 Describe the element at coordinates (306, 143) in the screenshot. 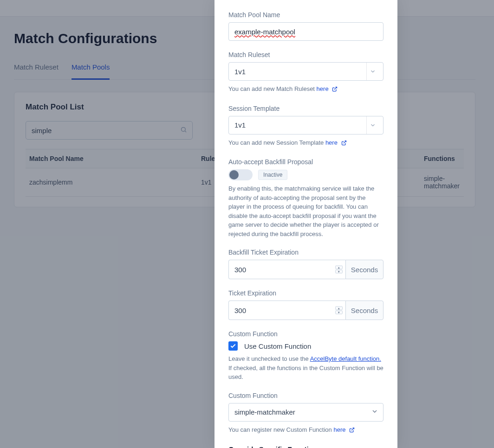

I see `hint-session-template: You can add new Session Template here` at that location.